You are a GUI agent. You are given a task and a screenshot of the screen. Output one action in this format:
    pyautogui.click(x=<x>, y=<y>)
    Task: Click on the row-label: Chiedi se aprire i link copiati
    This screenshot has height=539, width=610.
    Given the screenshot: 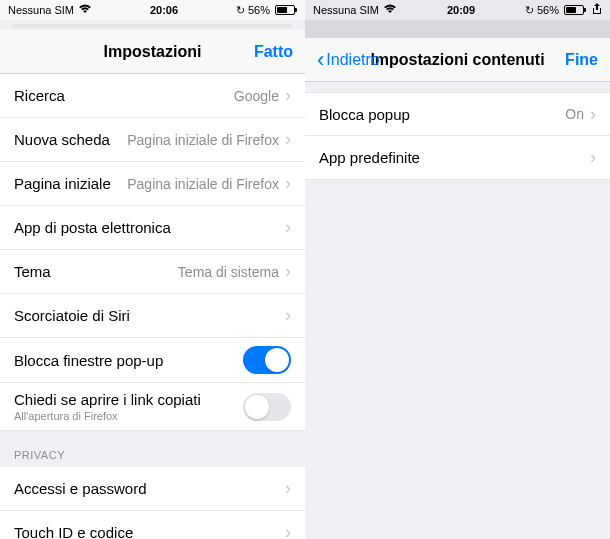 What is the action you would take?
    pyautogui.click(x=128, y=400)
    